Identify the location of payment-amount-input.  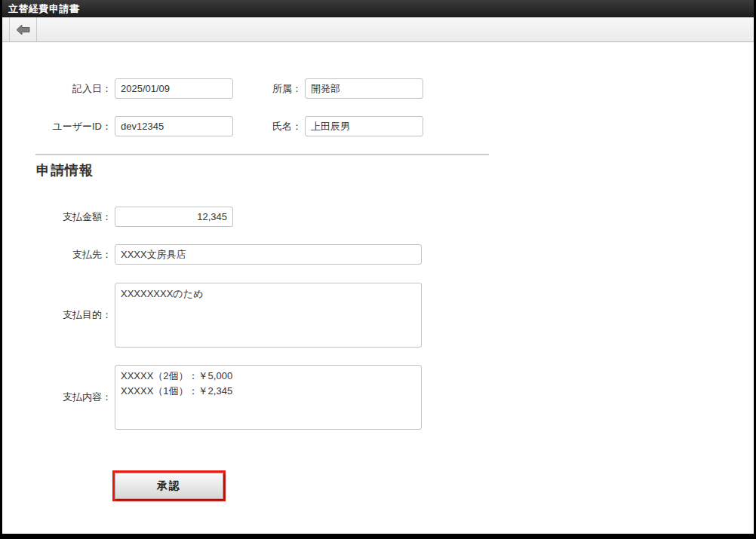
(174, 217).